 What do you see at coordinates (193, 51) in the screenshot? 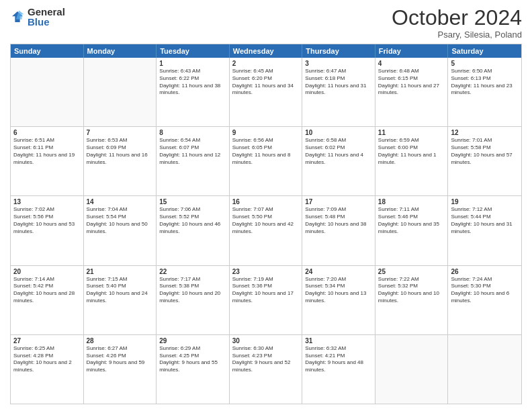
I see `weekday-header: Tuesday` at bounding box center [193, 51].